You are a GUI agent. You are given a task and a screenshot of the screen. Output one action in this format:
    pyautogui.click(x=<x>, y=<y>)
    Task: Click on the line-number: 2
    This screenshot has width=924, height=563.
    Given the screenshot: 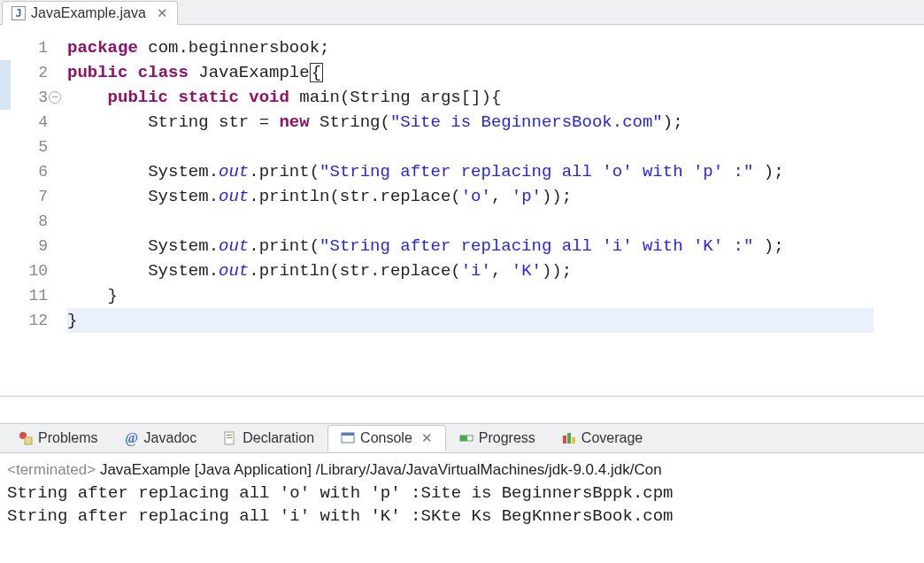 What is the action you would take?
    pyautogui.click(x=32, y=73)
    